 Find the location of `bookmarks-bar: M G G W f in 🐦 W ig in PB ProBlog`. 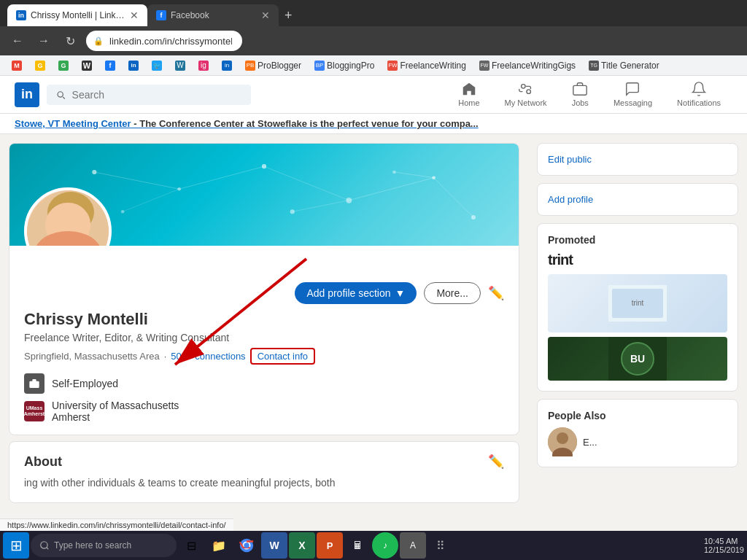

bookmarks-bar: M G G W f in 🐦 W ig in PB ProBlog is located at coordinates (374, 66).